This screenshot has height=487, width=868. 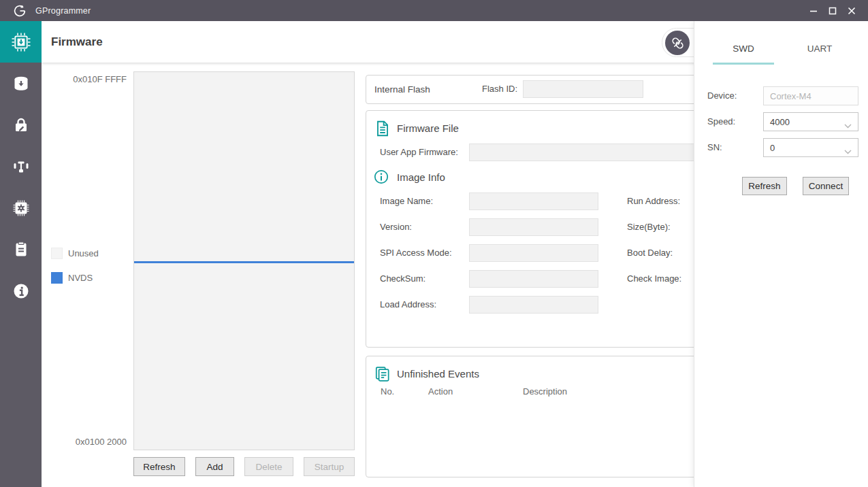 What do you see at coordinates (403, 279) in the screenshot?
I see `checksum-label: CheckSum:` at bounding box center [403, 279].